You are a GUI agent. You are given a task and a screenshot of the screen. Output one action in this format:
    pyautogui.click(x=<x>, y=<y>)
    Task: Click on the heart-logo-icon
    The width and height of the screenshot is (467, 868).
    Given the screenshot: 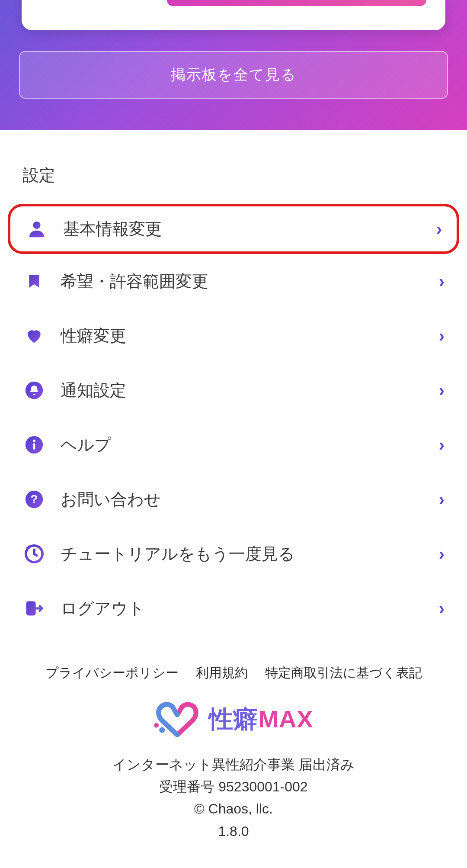 What is the action you would take?
    pyautogui.click(x=177, y=720)
    